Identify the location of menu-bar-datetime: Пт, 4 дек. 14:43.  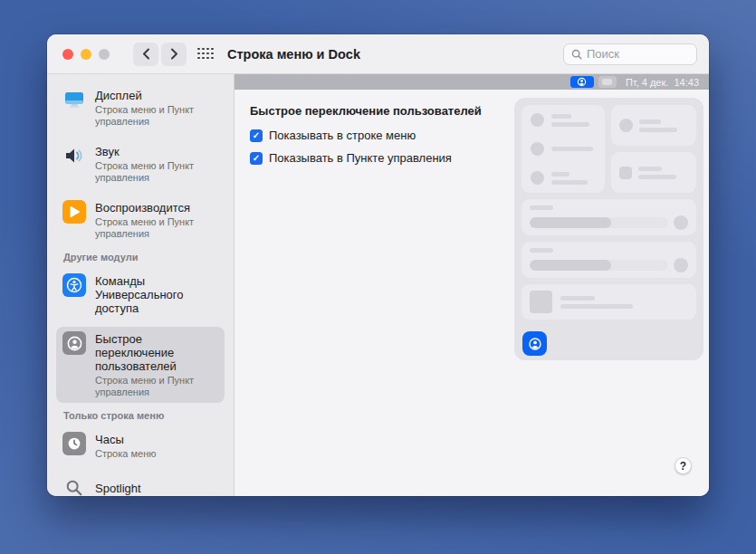
(663, 82).